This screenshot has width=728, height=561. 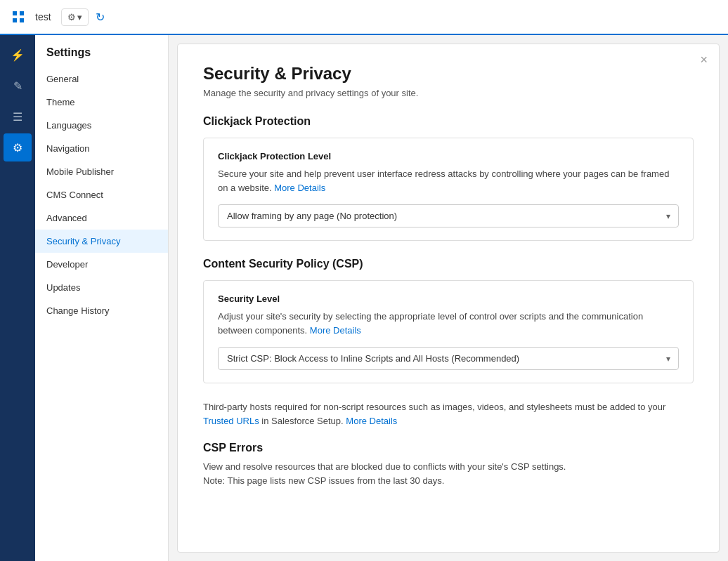 What do you see at coordinates (336, 330) in the screenshot?
I see `csp-more-details-link: More Details` at bounding box center [336, 330].